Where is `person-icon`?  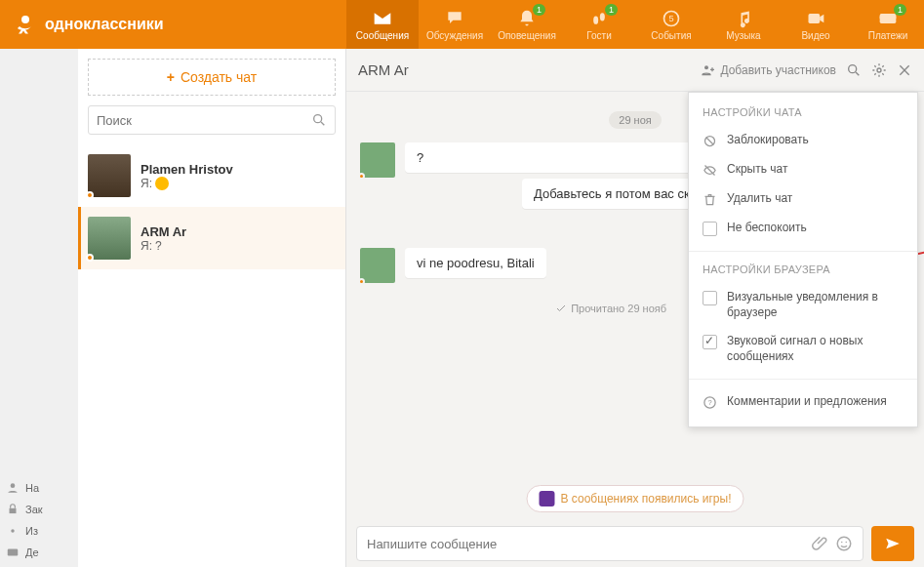
person-icon is located at coordinates (13, 488).